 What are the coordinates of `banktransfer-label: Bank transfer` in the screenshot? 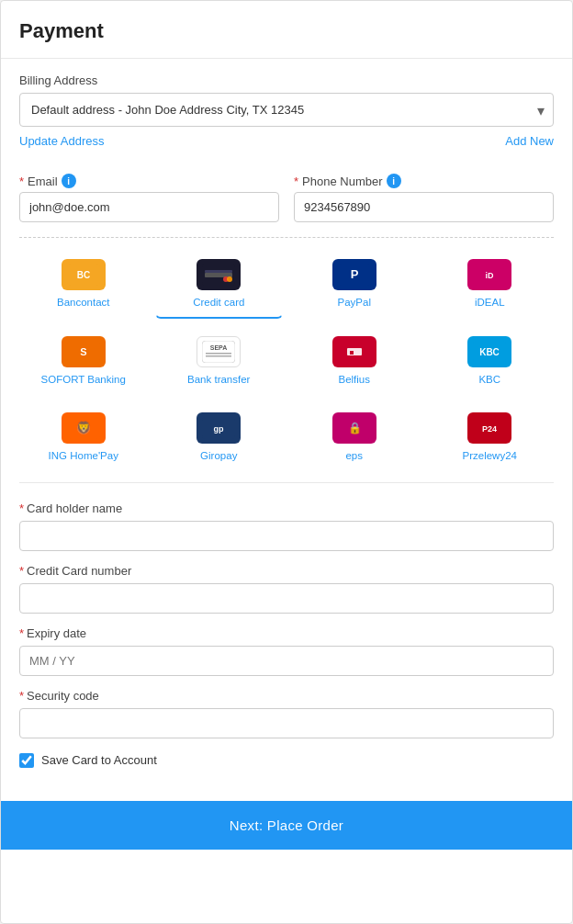 It's located at (219, 380).